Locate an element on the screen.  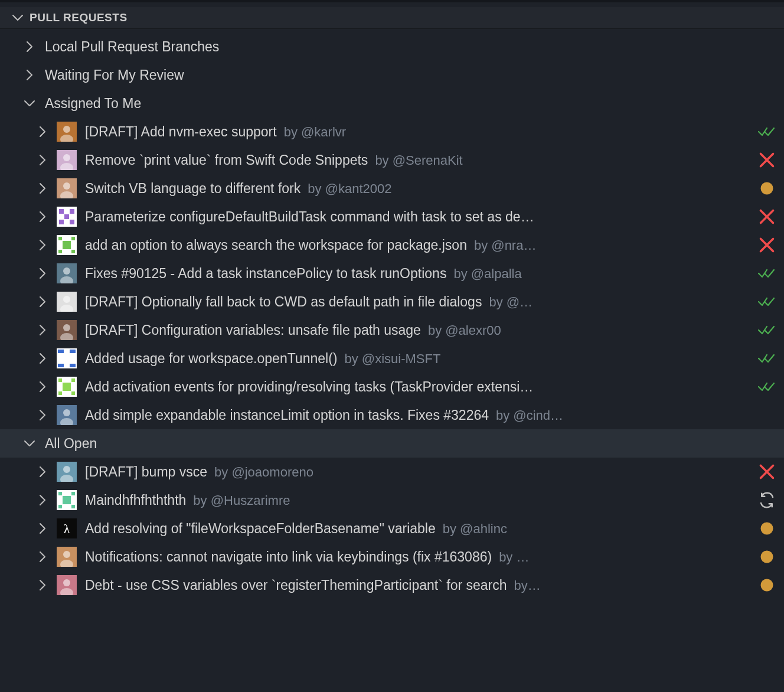
status-fail-icon is located at coordinates (767, 160).